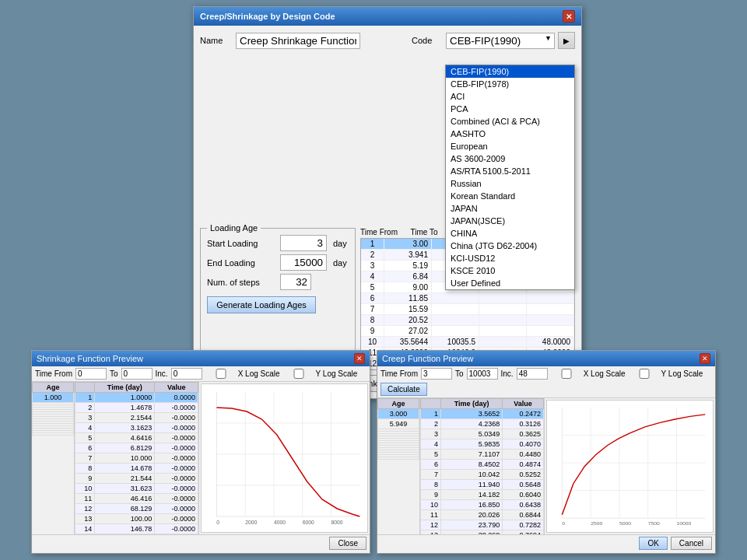 This screenshot has width=747, height=560. I want to click on end-loading-row: End Loading 15000 day, so click(278, 263).